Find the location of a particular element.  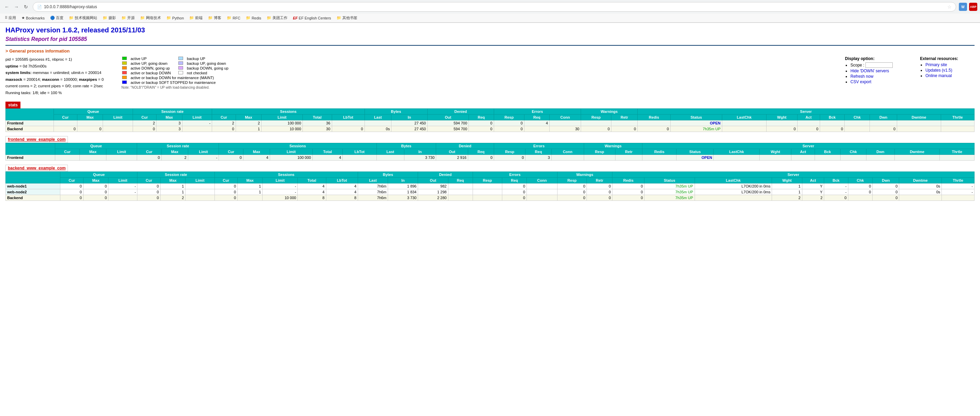

updates-item: Updates (v1.5) is located at coordinates (950, 70).